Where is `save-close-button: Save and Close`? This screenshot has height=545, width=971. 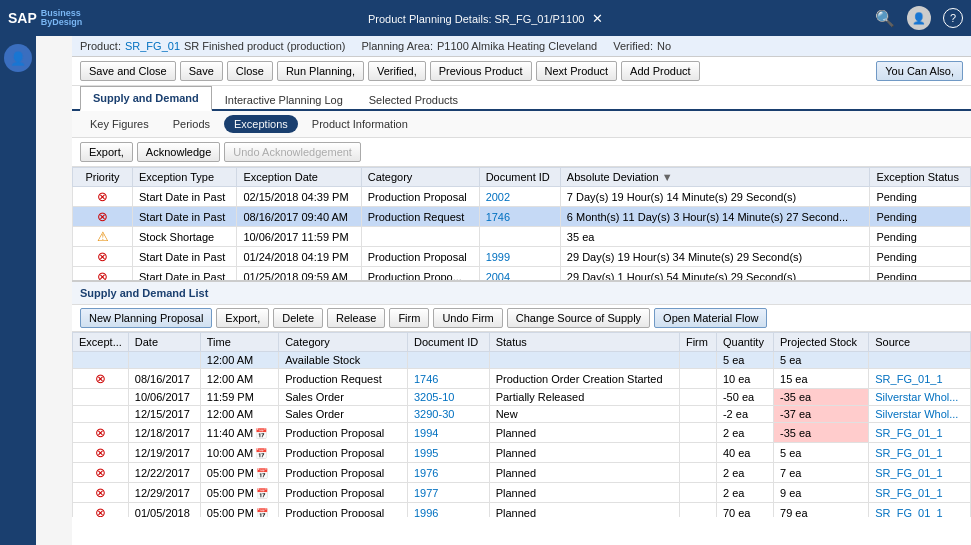 save-close-button: Save and Close is located at coordinates (128, 71).